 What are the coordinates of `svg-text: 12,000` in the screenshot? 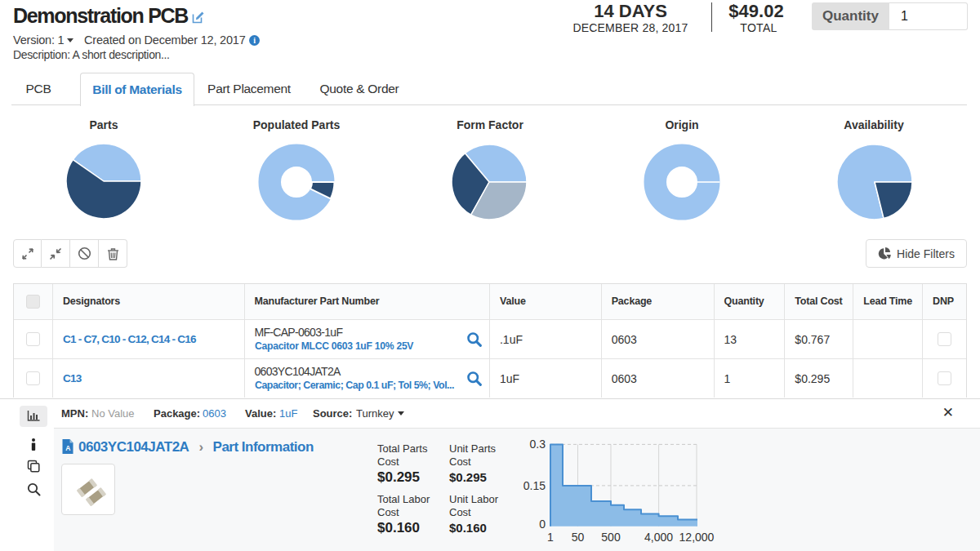 It's located at (697, 537).